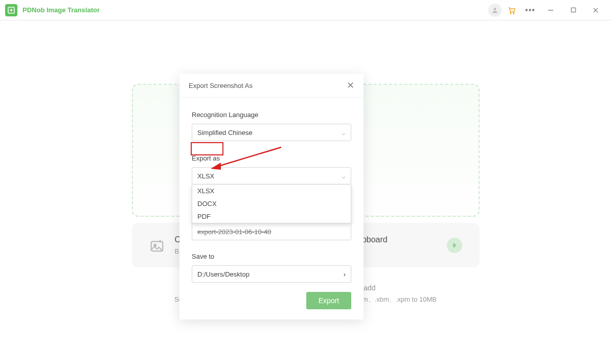 The width and height of the screenshot is (611, 364). Describe the element at coordinates (221, 86) in the screenshot. I see `modal-title: Export Screenshot As` at that location.